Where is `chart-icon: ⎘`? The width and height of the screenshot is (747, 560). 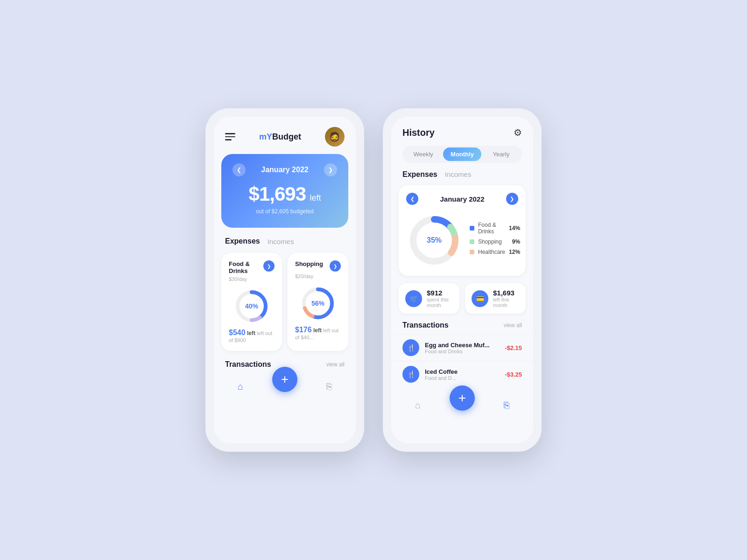 chart-icon: ⎘ is located at coordinates (329, 386).